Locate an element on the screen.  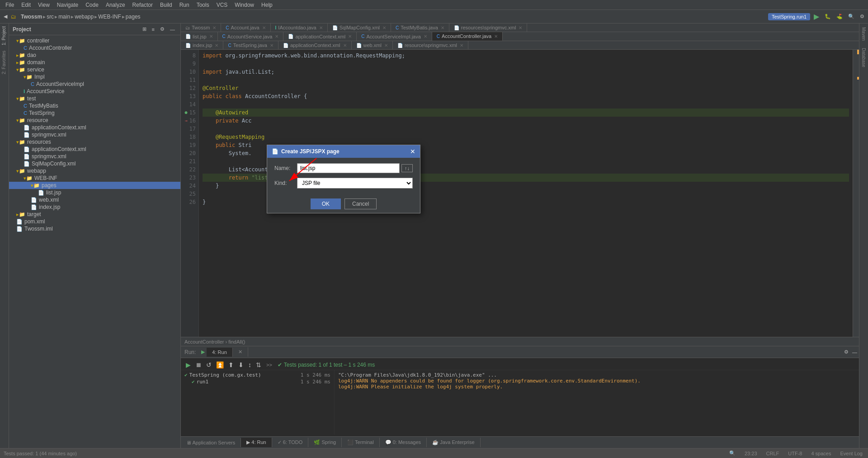
breadcrumb-main: main is located at coordinates (64, 17).